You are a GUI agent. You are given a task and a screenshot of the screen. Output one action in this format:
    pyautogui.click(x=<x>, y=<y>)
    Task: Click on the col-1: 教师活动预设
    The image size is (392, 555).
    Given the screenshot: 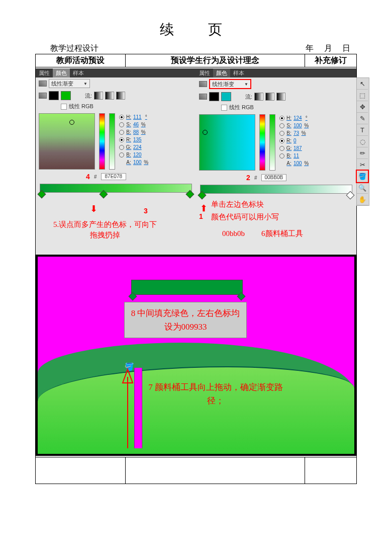 What is the action you would take?
    pyautogui.click(x=80, y=61)
    